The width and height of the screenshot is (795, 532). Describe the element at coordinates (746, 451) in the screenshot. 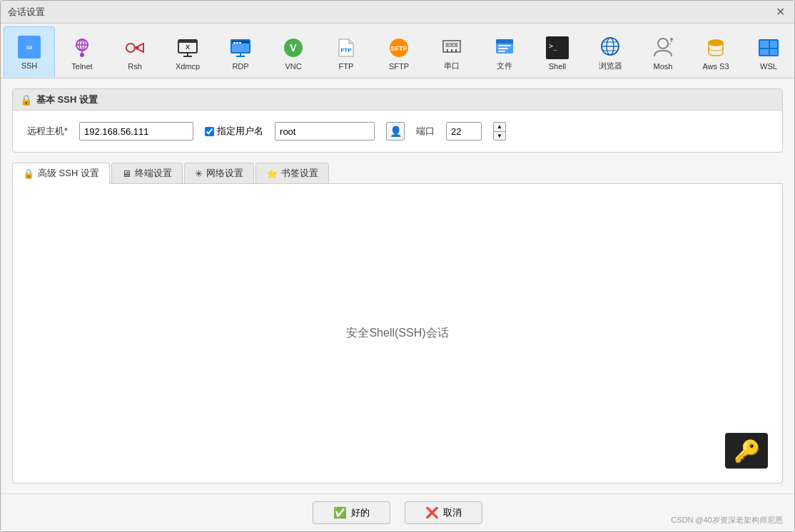

I see `key-icon-large: 🔑` at that location.